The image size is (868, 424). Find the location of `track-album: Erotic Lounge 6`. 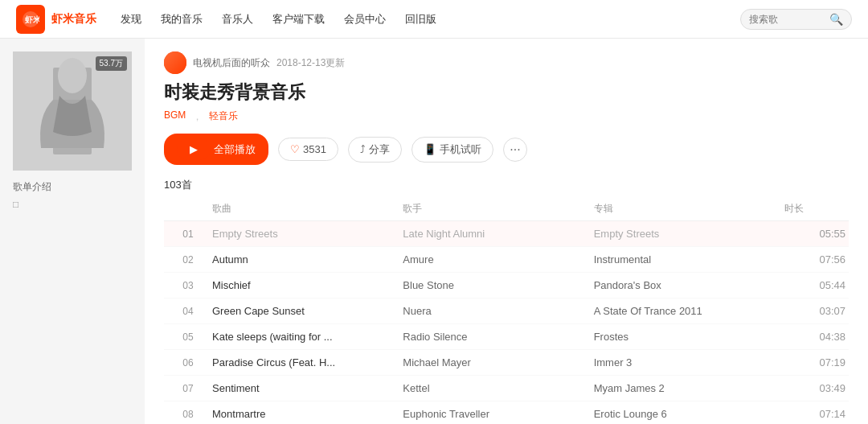

track-album: Erotic Lounge 6 is located at coordinates (690, 414).